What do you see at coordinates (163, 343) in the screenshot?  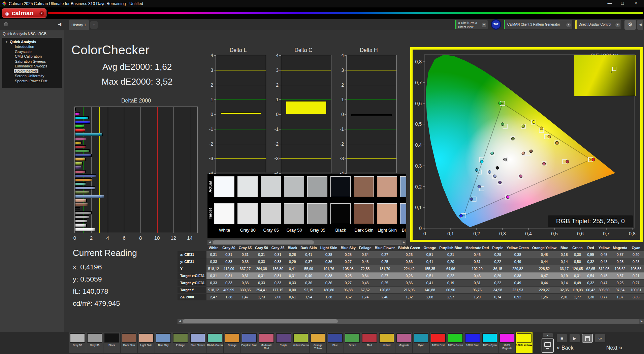 I see `patch-blue-sky: Blue Sky` at bounding box center [163, 343].